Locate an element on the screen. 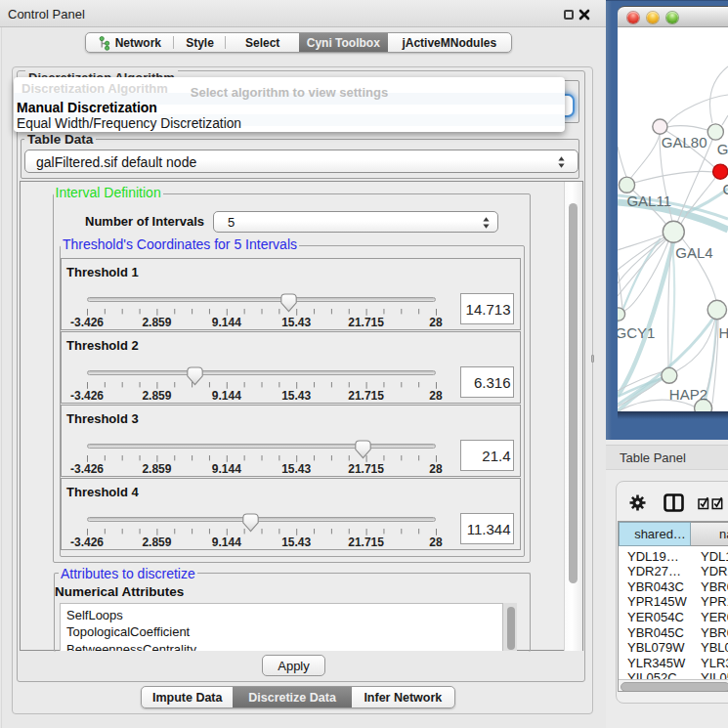 This screenshot has height=728, width=728. svg-text: GCY1 is located at coordinates (636, 332).